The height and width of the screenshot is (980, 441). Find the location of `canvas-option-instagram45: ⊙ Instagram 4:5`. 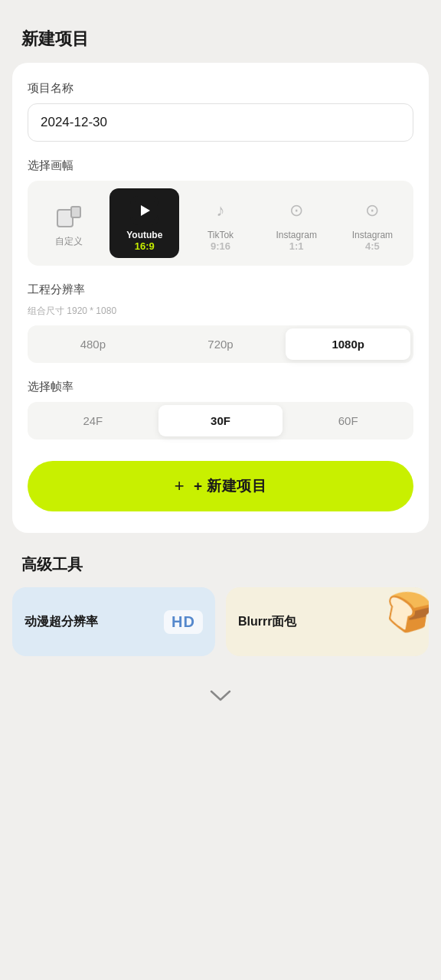

canvas-option-instagram45: ⊙ Instagram 4:5 is located at coordinates (372, 224).